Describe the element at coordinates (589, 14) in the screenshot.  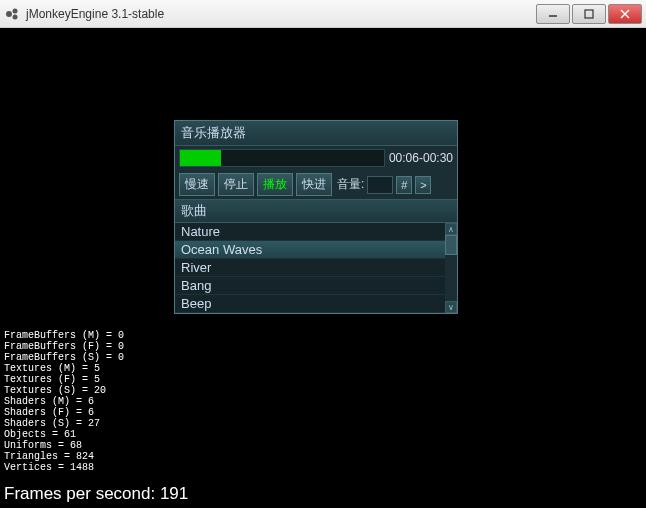
I see `maximize-button` at that location.